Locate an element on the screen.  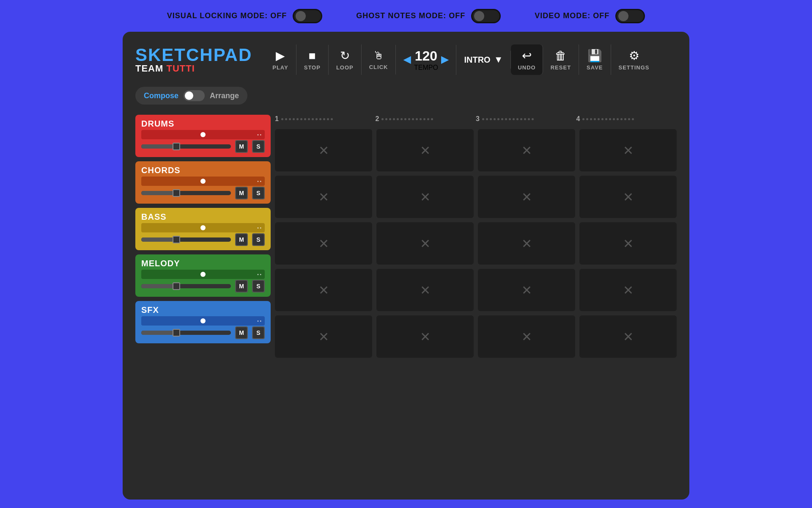
track-mute-button-melody: M is located at coordinates (241, 286).